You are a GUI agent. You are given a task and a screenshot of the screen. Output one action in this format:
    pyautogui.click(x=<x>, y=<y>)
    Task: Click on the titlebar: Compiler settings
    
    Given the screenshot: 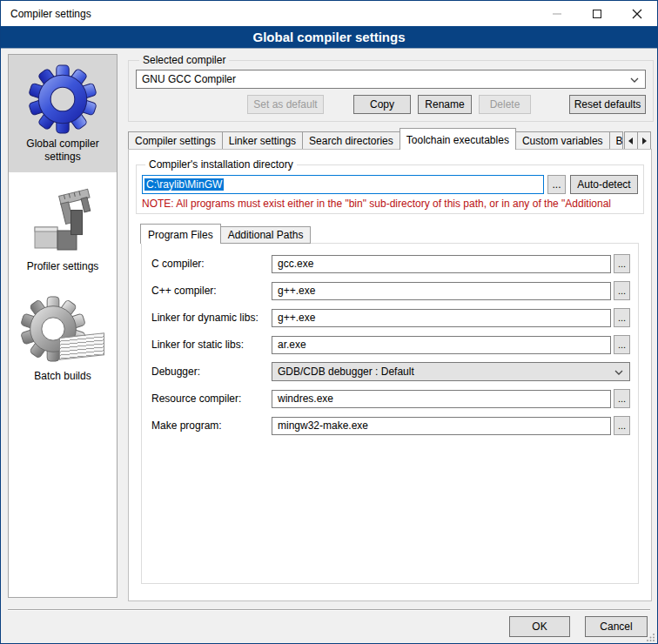 What is the action you would take?
    pyautogui.click(x=329, y=14)
    